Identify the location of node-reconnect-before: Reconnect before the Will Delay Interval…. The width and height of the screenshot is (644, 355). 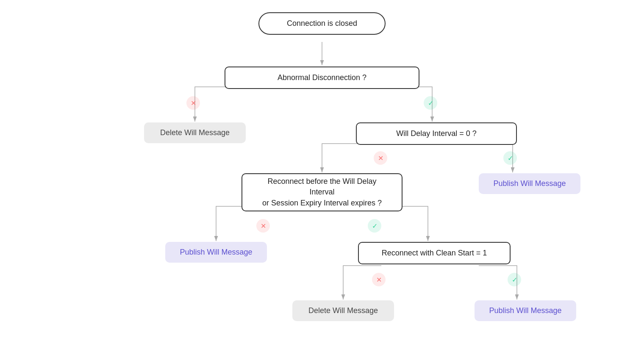
(322, 192).